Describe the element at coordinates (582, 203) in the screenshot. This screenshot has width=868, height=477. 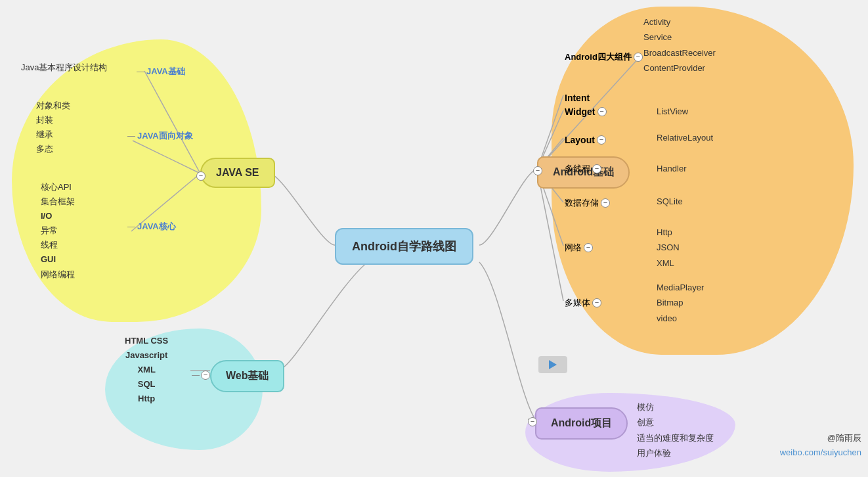
I see `datastorage-label: 数据存储` at that location.